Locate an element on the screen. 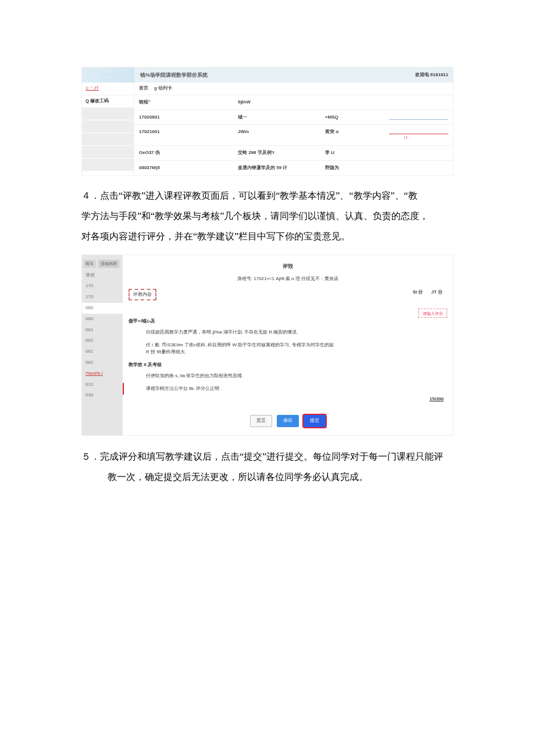 This screenshot has height=756, width=535. screenshot-course-list: mine Yap 钱%场学院课程数学部价系统 欢迎电 9181011 1: " … is located at coordinates (268, 121).